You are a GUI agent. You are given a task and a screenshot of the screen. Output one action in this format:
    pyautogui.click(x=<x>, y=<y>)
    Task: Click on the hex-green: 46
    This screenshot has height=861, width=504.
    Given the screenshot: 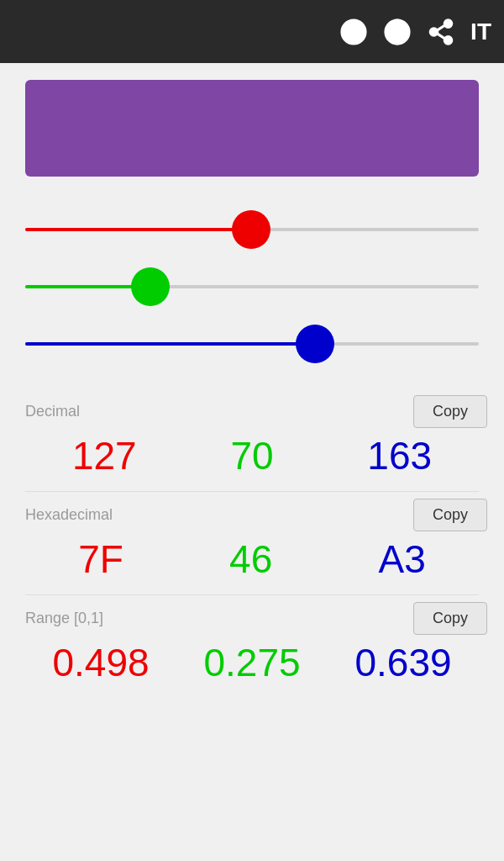 What is the action you would take?
    pyautogui.click(x=250, y=559)
    